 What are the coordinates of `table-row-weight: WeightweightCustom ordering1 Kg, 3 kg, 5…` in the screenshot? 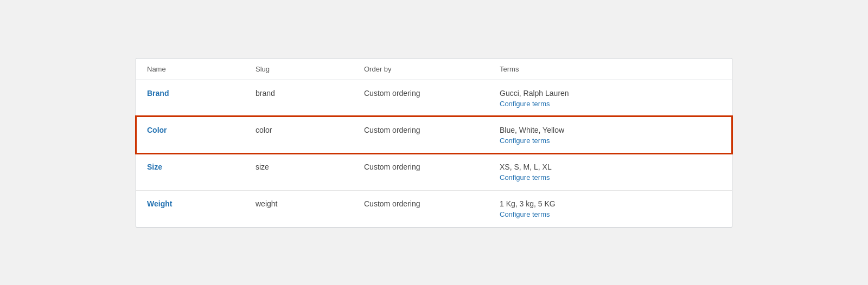 It's located at (434, 209).